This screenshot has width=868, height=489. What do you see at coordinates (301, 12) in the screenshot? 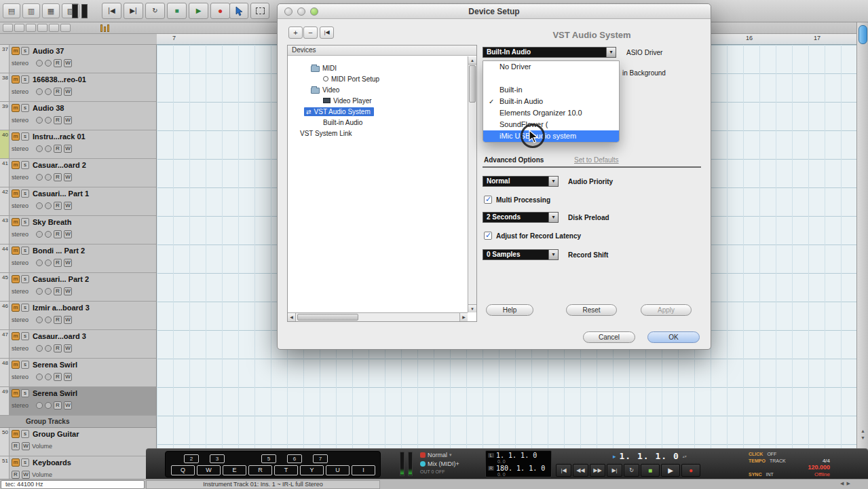
I see `minimize-icon` at bounding box center [301, 12].